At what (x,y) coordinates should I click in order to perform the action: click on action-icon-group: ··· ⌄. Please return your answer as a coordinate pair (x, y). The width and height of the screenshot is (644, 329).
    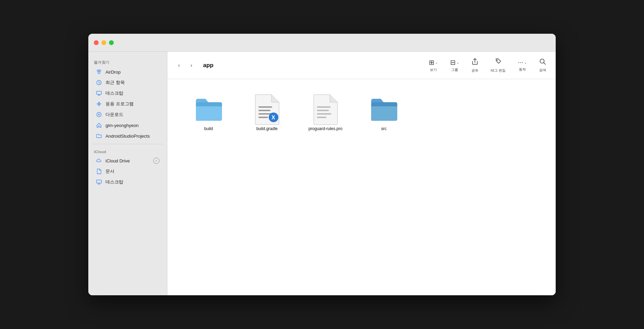
    Looking at the image, I should click on (522, 62).